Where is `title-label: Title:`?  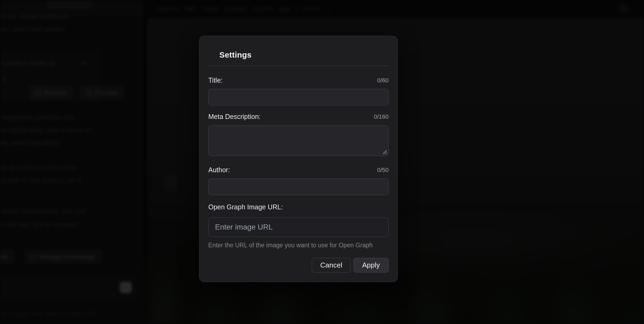 title-label: Title: is located at coordinates (216, 80).